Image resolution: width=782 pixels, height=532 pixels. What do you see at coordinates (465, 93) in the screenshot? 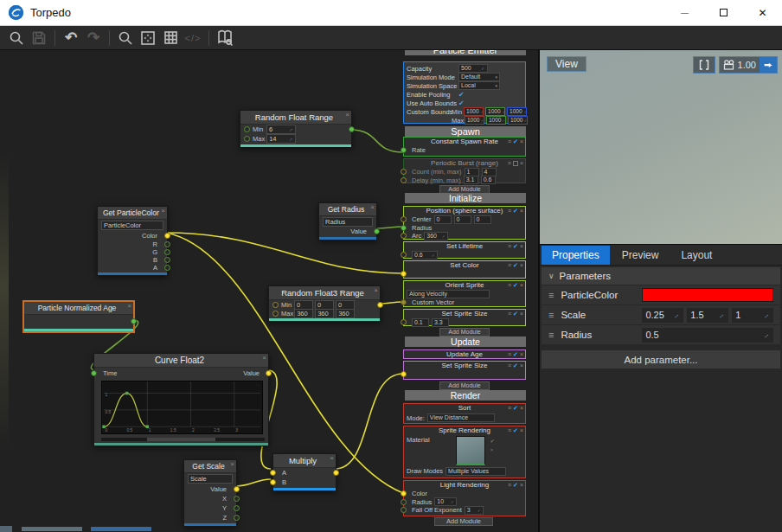
I see `emitter-properties: Capacity500↔ Simulation ModeDefault▾ Sim…` at bounding box center [465, 93].